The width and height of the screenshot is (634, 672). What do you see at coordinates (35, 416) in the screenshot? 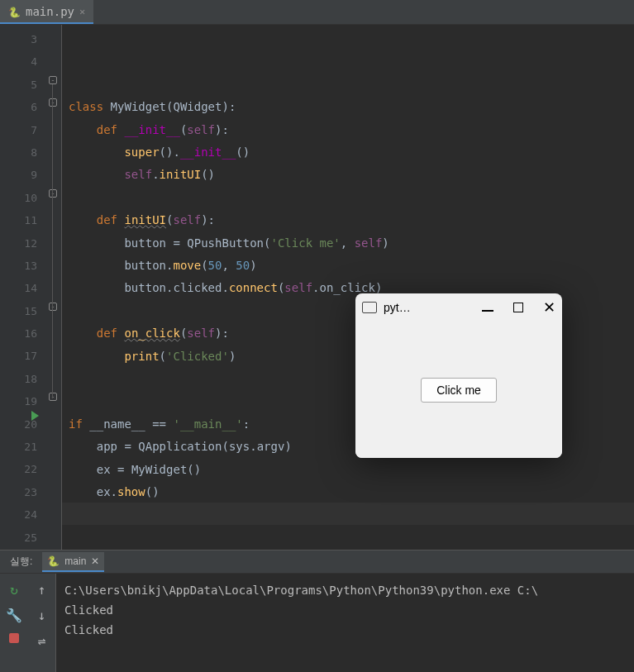
I see `run-line-gutter-icon` at bounding box center [35, 416].